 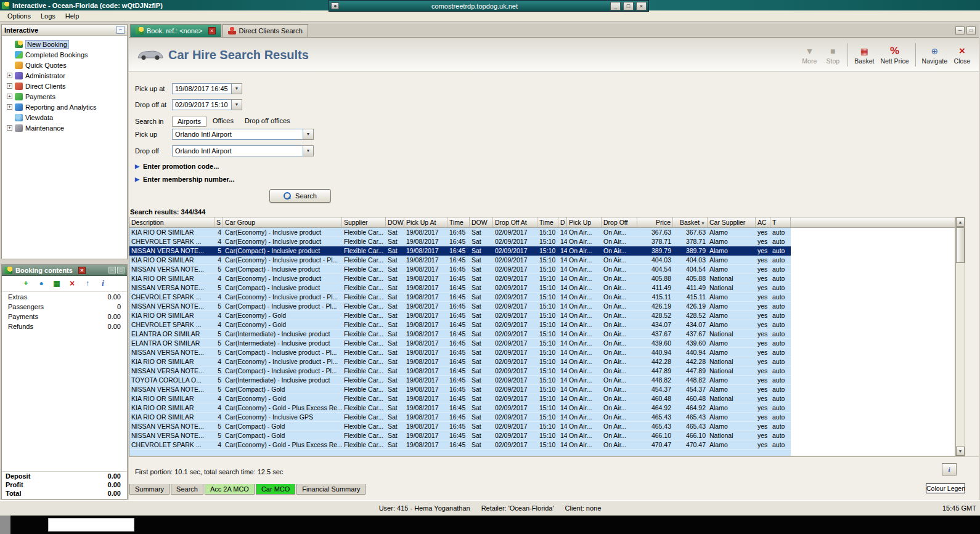 What do you see at coordinates (962, 55) in the screenshot?
I see `close-button: ×Close` at bounding box center [962, 55].